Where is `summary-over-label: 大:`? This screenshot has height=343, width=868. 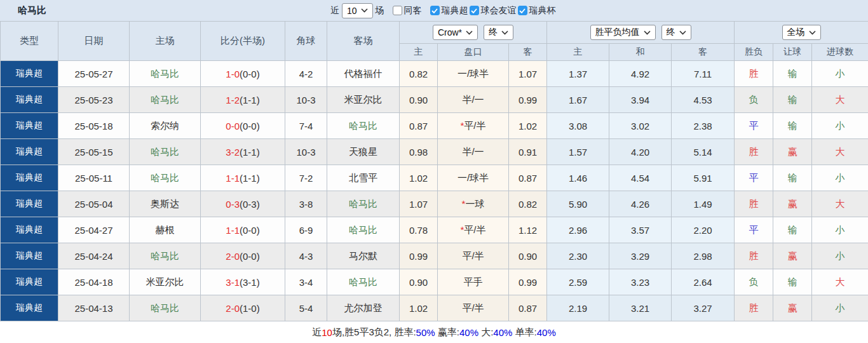
summary-over-label: 大: is located at coordinates (485, 333).